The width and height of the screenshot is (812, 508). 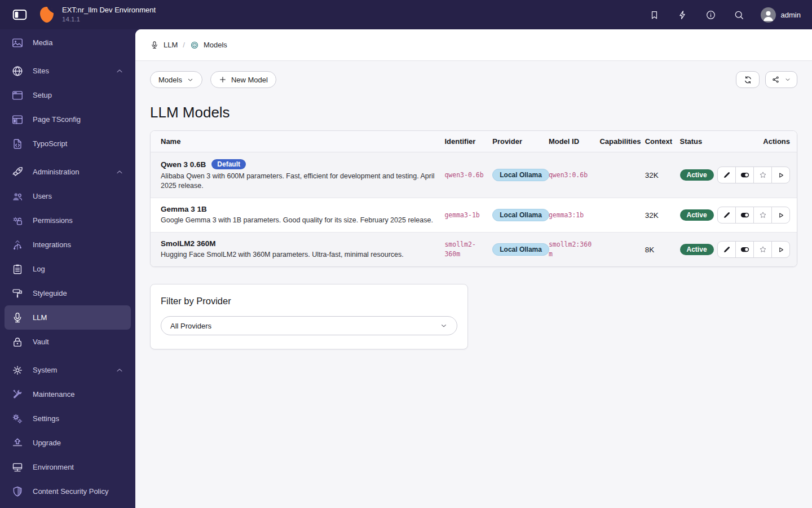 What do you see at coordinates (56, 120) in the screenshot?
I see `sidebar-item-label: Page TSconfig` at bounding box center [56, 120].